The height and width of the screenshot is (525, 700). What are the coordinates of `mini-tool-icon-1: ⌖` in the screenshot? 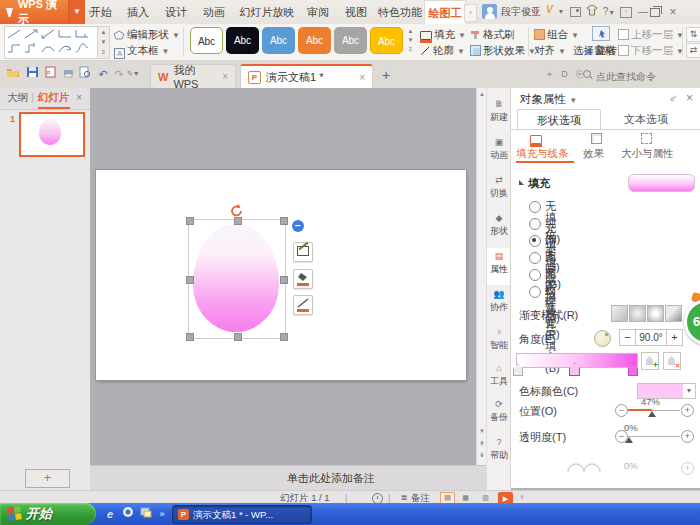 It's located at (550, 74).